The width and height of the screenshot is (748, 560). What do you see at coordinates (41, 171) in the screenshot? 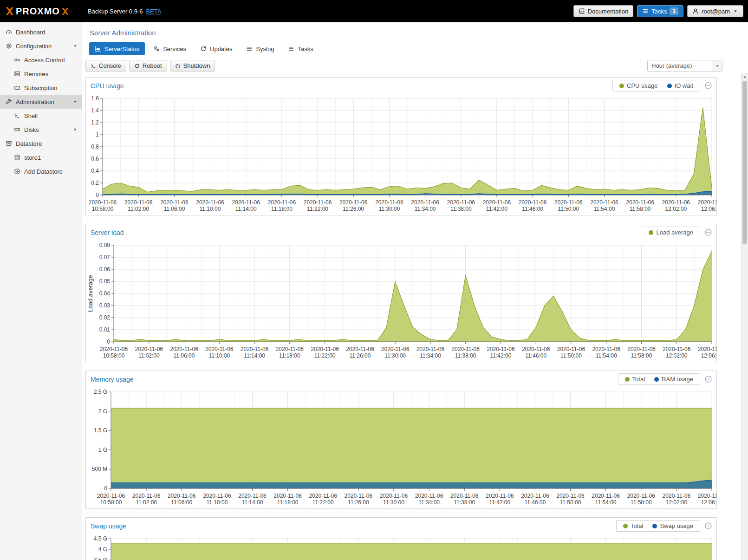
I see `sidebar-item-add-datastore: Add Datastore` at bounding box center [41, 171].